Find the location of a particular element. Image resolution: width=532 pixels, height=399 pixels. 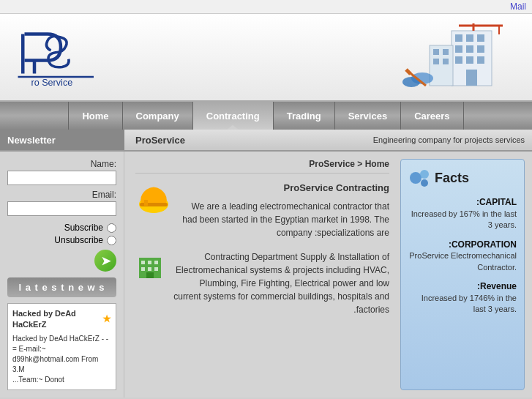

proservice-label: ProService is located at coordinates (245, 141).